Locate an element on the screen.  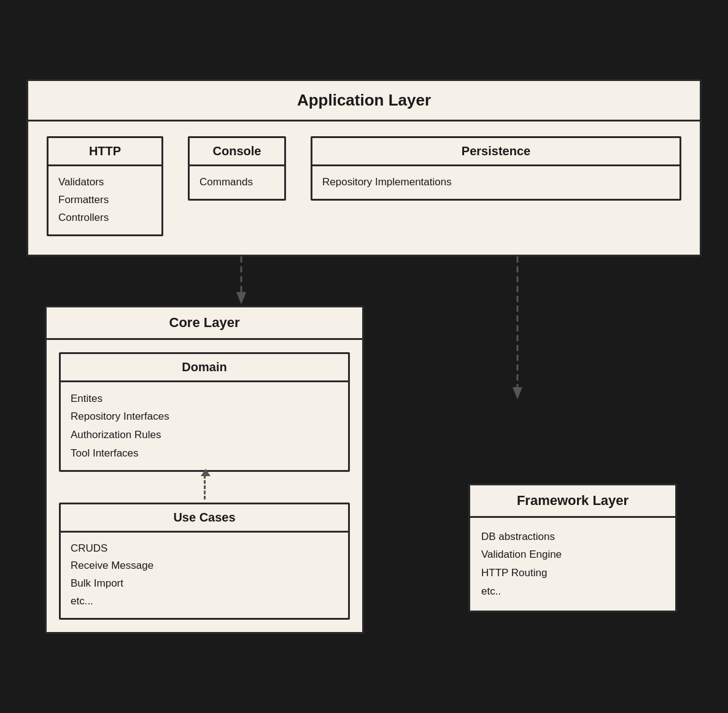
framework-layer-box: Framework Layer DB abstractions Validati… is located at coordinates (573, 548).